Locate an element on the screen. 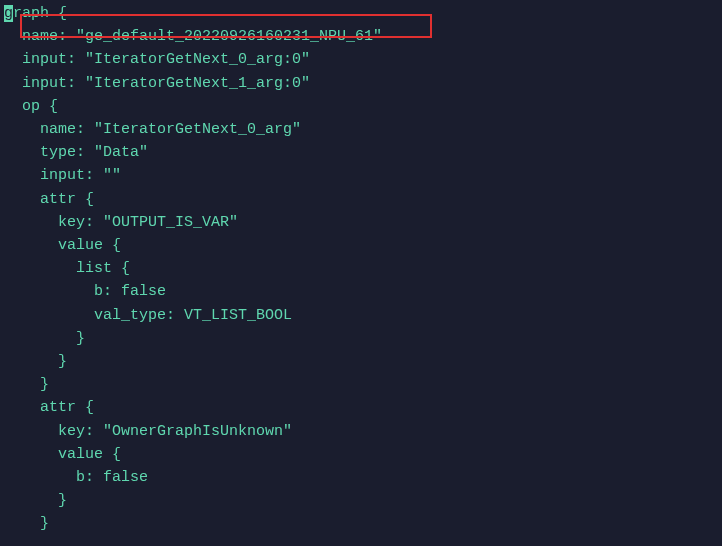 This screenshot has height=546, width=722. code-line-8: attr { is located at coordinates (361, 200).